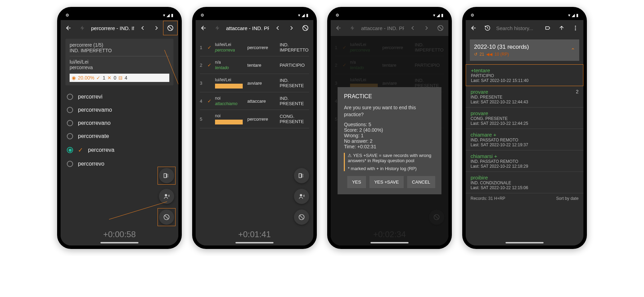  What do you see at coordinates (525, 123) in the screenshot?
I see `last-label: Last: SAT 2022-10-22 12:44:25` at bounding box center [525, 123].